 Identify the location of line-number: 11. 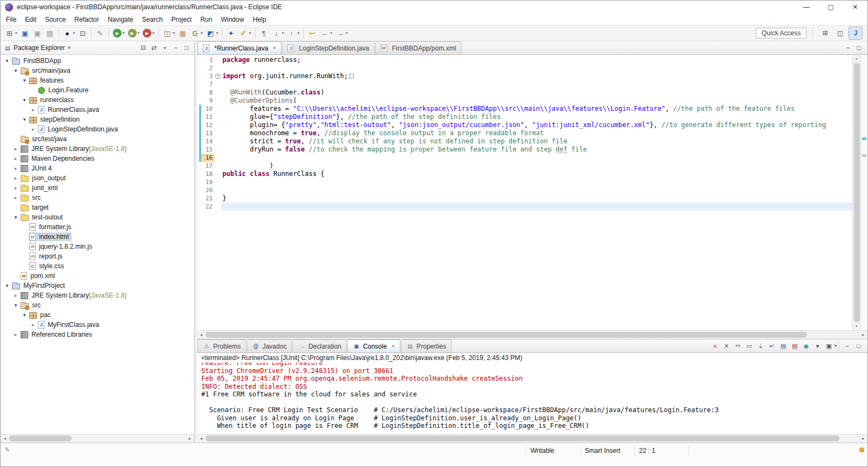
(208, 117).